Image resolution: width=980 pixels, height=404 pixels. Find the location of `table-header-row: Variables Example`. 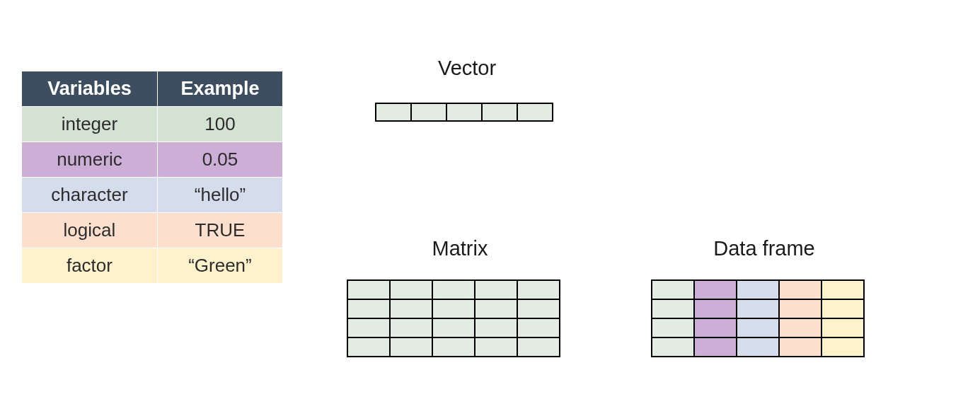

table-header-row: Variables Example is located at coordinates (153, 89).